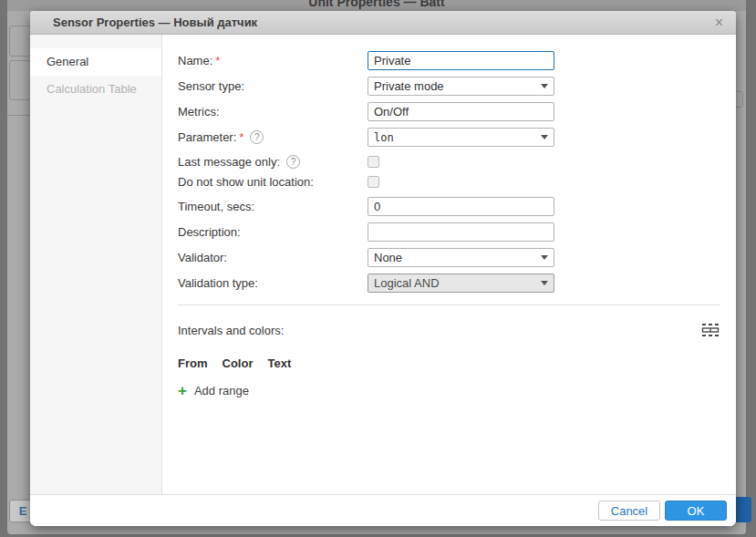 This screenshot has height=537, width=756. What do you see at coordinates (195, 60) in the screenshot?
I see `name-label: Name:` at bounding box center [195, 60].